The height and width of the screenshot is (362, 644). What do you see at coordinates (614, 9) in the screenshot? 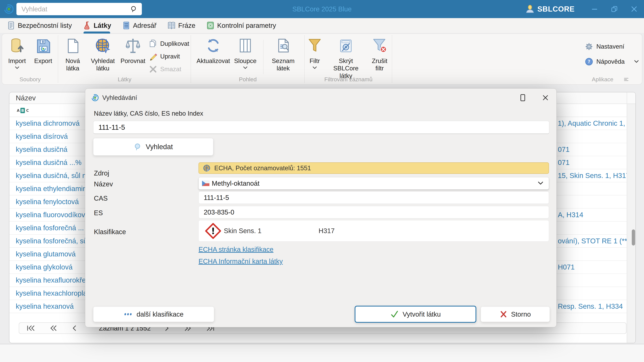
I see `restore-button` at bounding box center [614, 9].